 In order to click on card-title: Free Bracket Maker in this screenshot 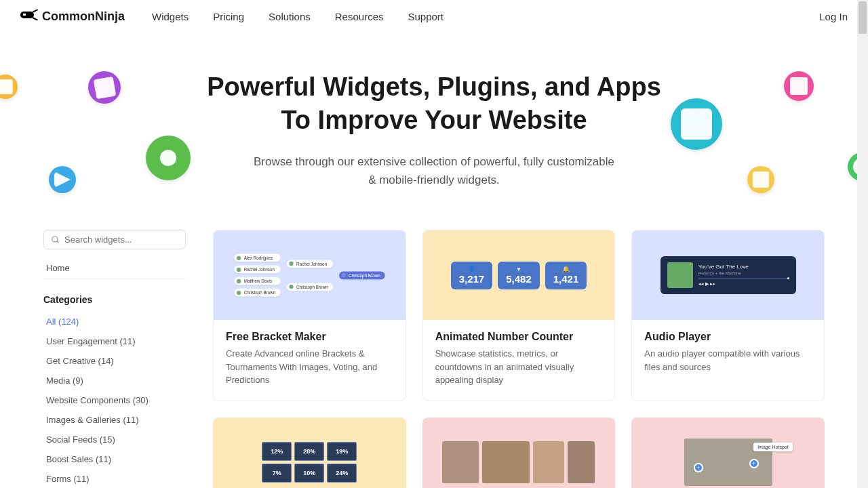, I will do `click(309, 337)`.